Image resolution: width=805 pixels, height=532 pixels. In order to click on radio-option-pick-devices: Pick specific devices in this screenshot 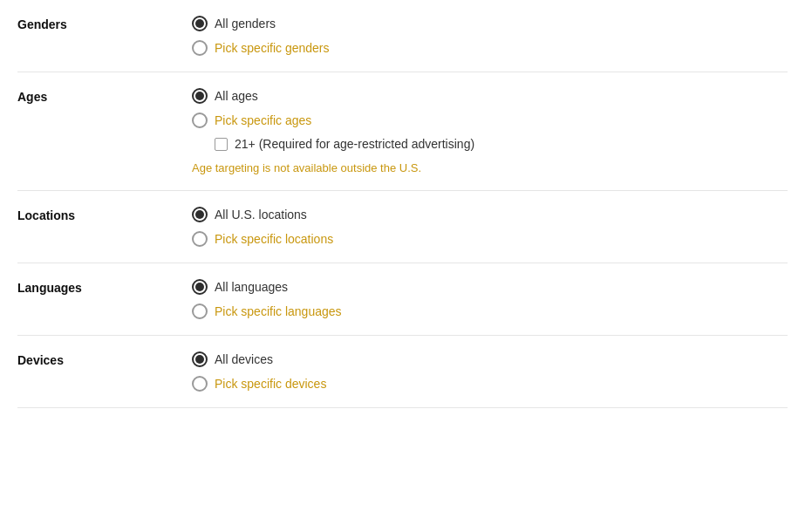, I will do `click(259, 384)`.